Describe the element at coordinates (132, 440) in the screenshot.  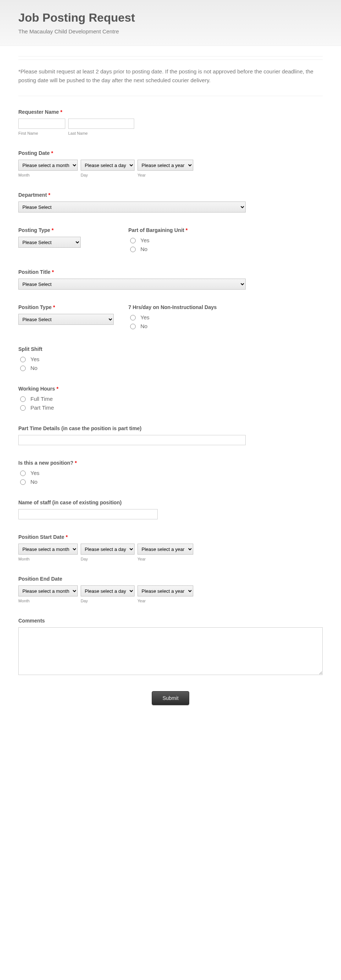
I see `pt-details-input` at that location.